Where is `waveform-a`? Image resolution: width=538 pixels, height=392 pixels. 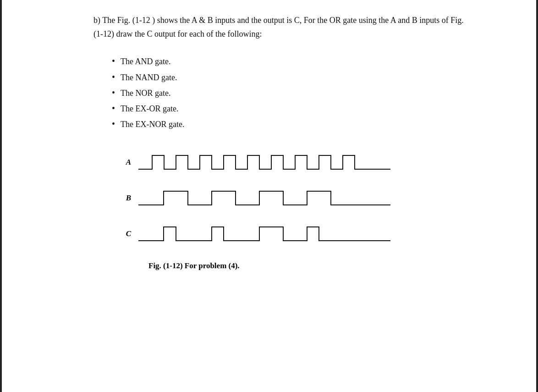
waveform-a is located at coordinates (271, 162).